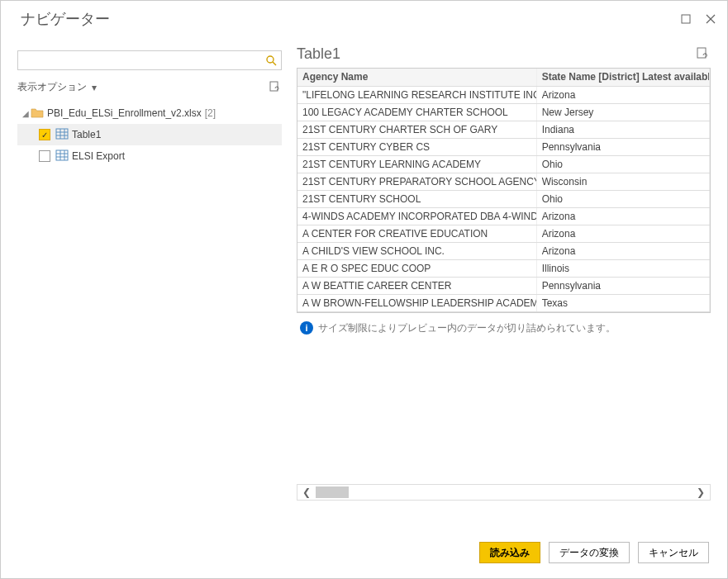 The image size is (728, 579). What do you see at coordinates (416, 302) in the screenshot?
I see `cell: A W BROWN-FELLOWSHIP LEADERSHIP ACADEMY` at bounding box center [416, 302].